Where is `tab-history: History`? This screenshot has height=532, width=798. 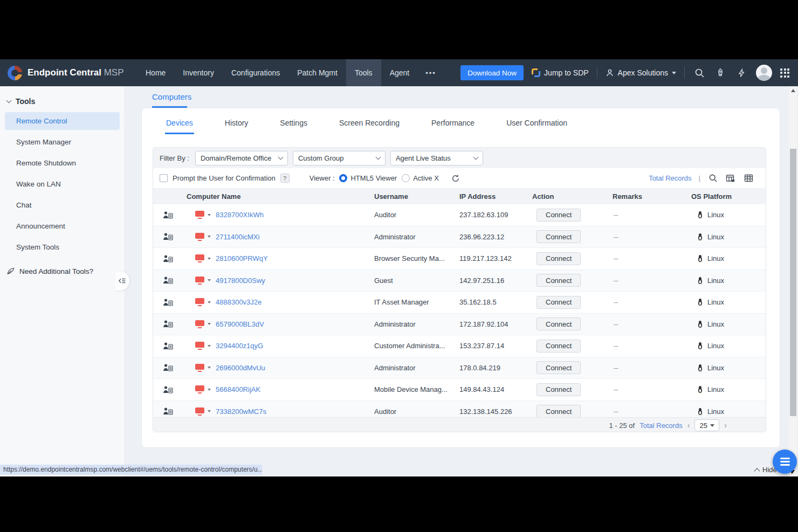
tab-history: History is located at coordinates (237, 121).